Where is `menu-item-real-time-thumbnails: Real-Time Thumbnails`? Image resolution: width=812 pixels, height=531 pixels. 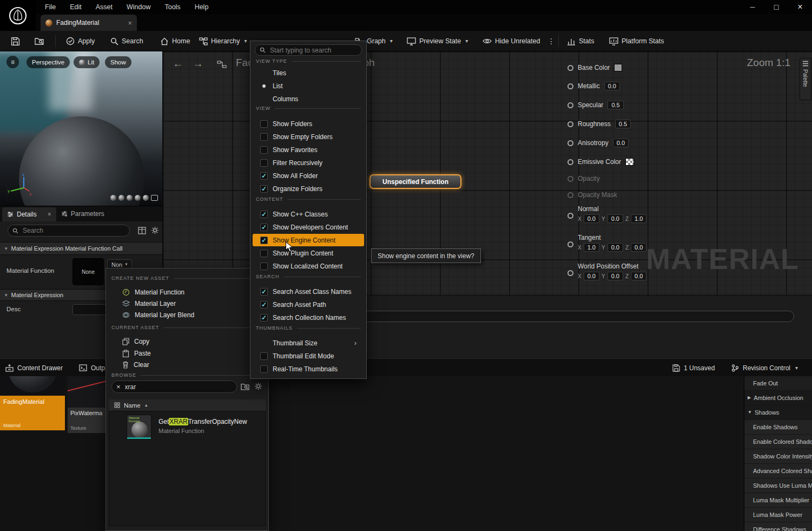
menu-item-real-time-thumbnails: Real-Time Thumbnails is located at coordinates (308, 369).